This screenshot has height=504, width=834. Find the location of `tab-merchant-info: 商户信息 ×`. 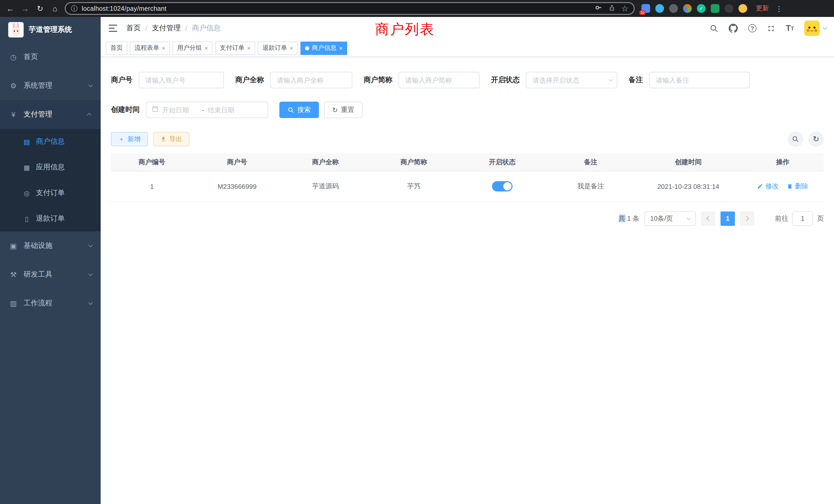

tab-merchant-info: 商户信息 × is located at coordinates (324, 48).